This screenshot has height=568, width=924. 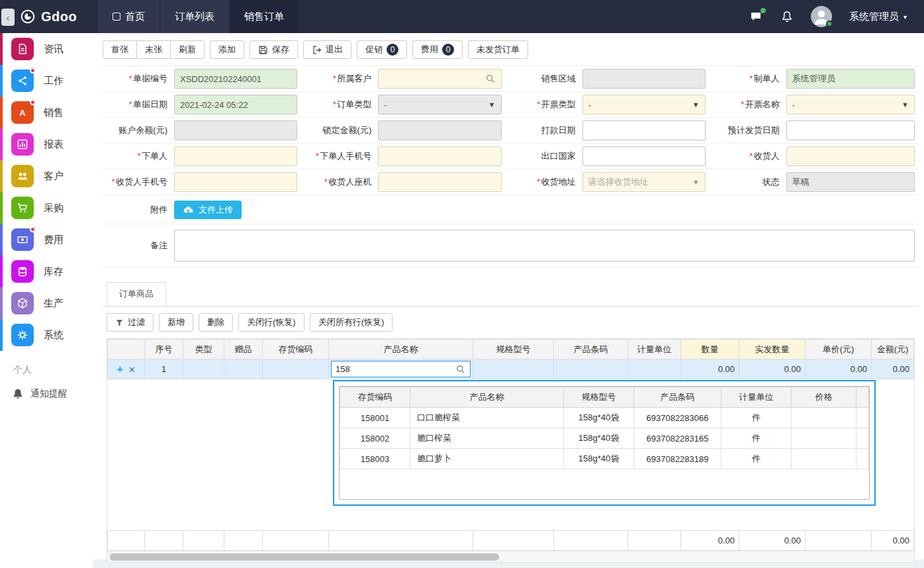 What do you see at coordinates (547, 156) in the screenshot?
I see `export-country-label: 出口国家` at bounding box center [547, 156].